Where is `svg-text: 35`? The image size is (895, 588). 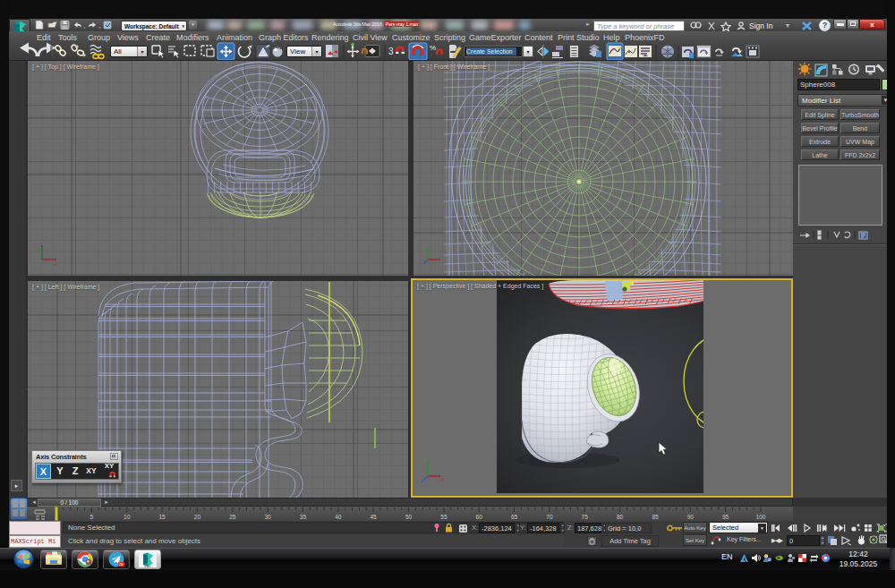 svg-text: 35 is located at coordinates (303, 517).